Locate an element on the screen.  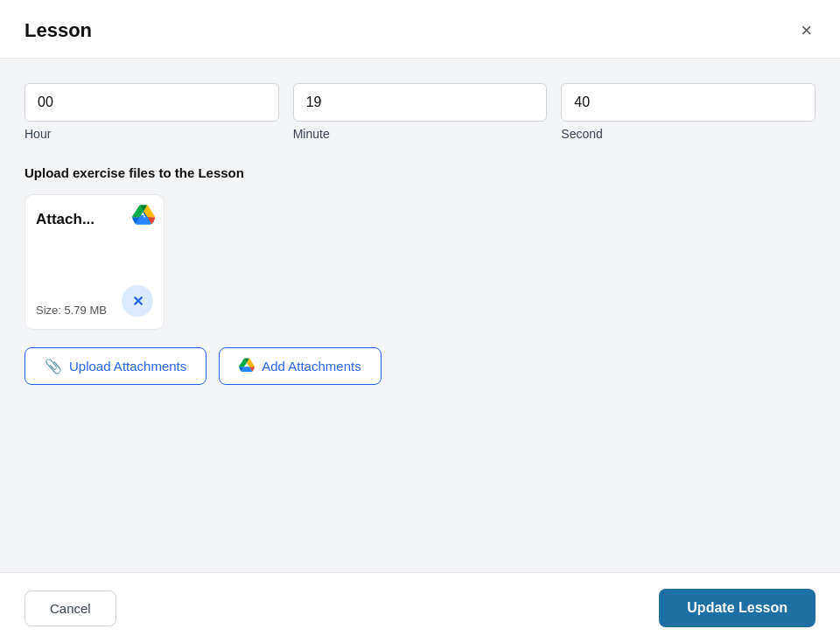
time-row: Hour Minute Second is located at coordinates (420, 112).